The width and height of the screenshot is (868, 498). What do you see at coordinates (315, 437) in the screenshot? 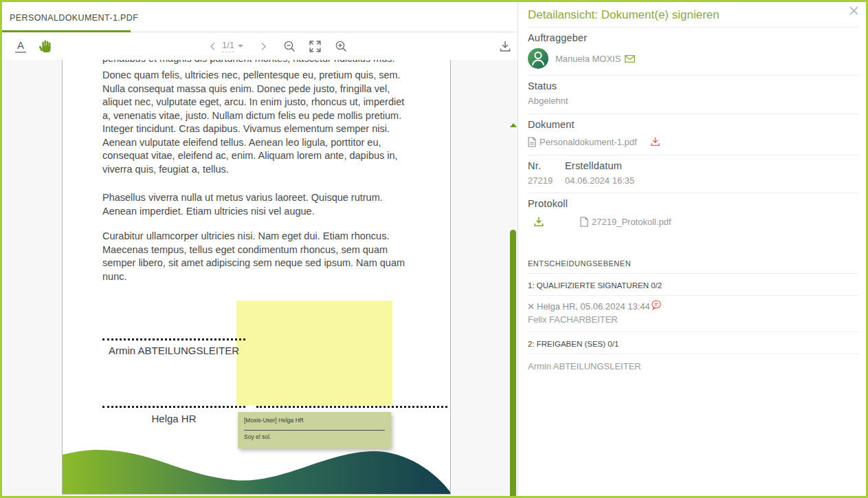
I see `note-comment: Soy el sol.` at bounding box center [315, 437].